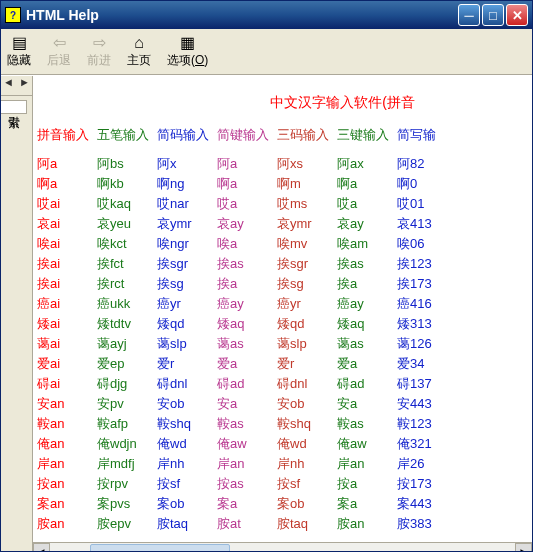  Describe the element at coordinates (67, 384) in the screenshot. I see `table-cell: 碍ai` at that location.